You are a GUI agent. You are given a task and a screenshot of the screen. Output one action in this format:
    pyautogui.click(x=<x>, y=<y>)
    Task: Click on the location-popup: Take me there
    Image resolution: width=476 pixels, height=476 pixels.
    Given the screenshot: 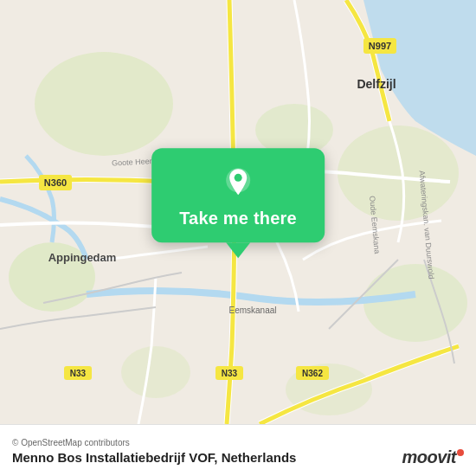 What is the action you would take?
    pyautogui.click(x=238, y=203)
    